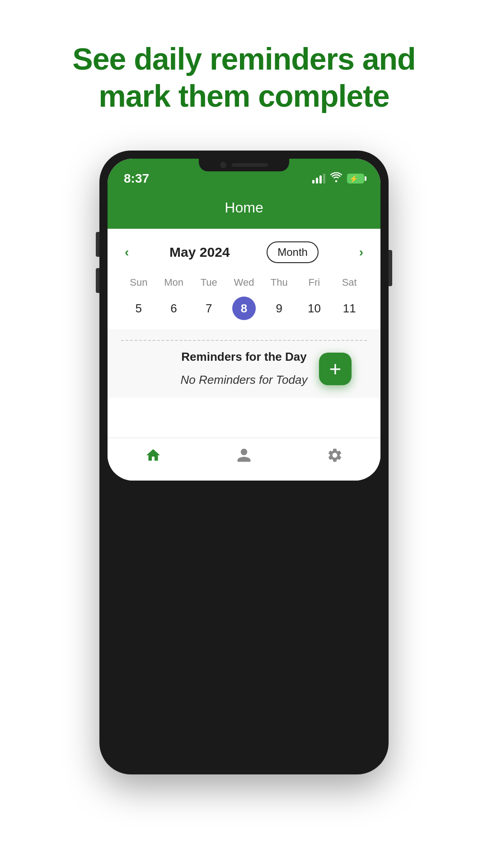 This screenshot has width=488, height=868. I want to click on status-icons: ⚡, so click(338, 179).